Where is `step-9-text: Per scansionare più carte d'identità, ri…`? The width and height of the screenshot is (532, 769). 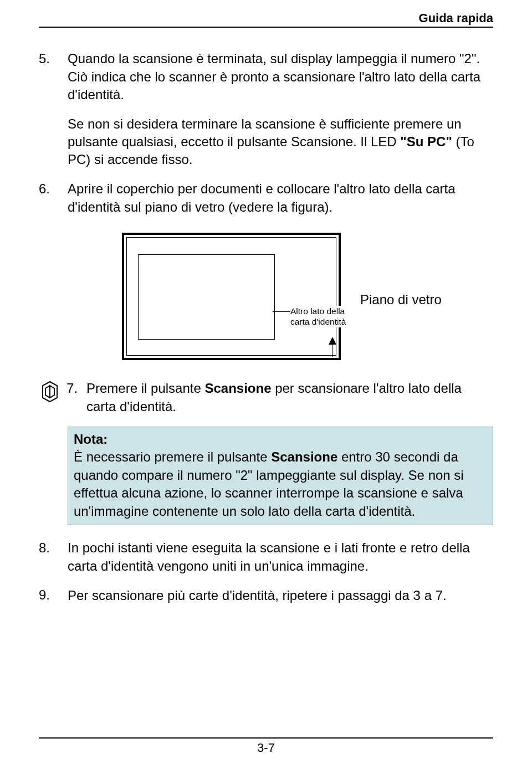 step-9-text: Per scansionare più carte d'identità, ri… is located at coordinates (280, 596).